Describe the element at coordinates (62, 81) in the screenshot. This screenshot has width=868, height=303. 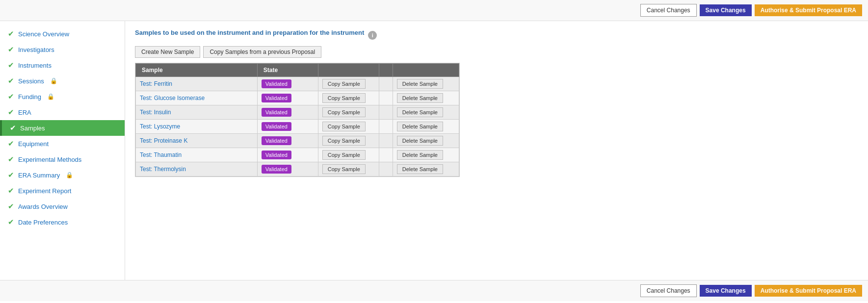
I see `sidebar-item-sessions: ✔Sessions🔒` at that location.